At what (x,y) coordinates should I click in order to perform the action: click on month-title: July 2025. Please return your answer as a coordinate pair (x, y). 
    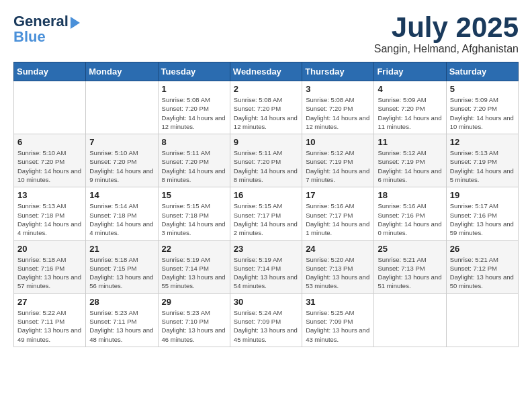
    Looking at the image, I should click on (446, 28).